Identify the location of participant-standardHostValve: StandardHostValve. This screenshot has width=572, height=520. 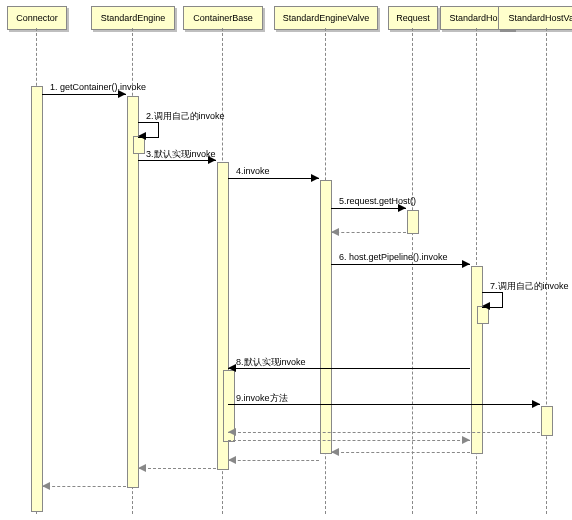
(535, 18).